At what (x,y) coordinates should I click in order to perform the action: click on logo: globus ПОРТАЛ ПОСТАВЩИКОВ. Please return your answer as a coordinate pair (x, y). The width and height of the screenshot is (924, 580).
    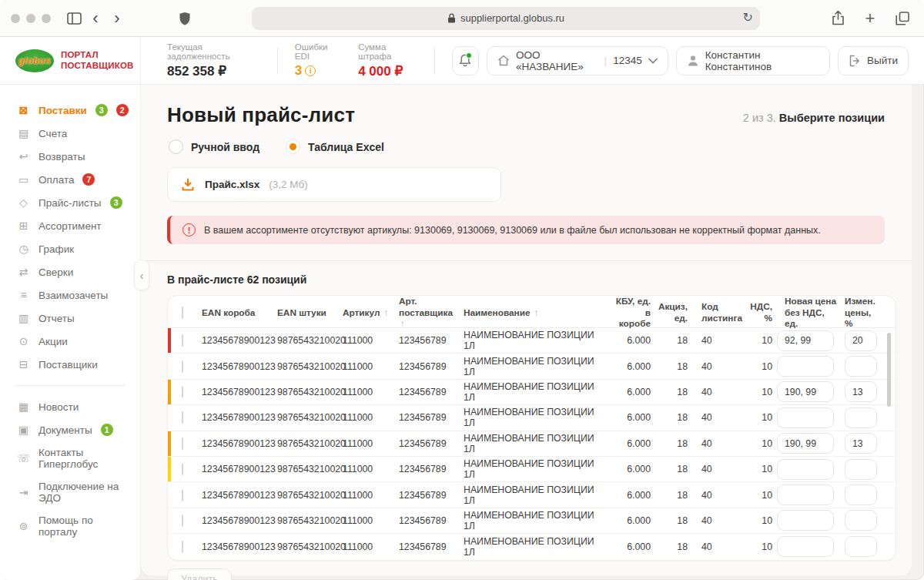
    Looking at the image, I should click on (71, 60).